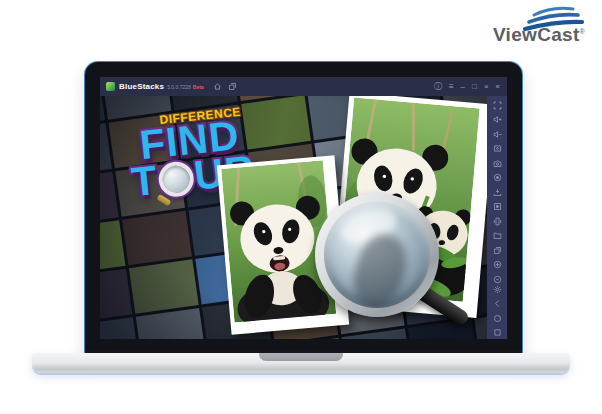 This screenshot has height=414, width=602. What do you see at coordinates (497, 221) in the screenshot?
I see `shake-icon` at bounding box center [497, 221].